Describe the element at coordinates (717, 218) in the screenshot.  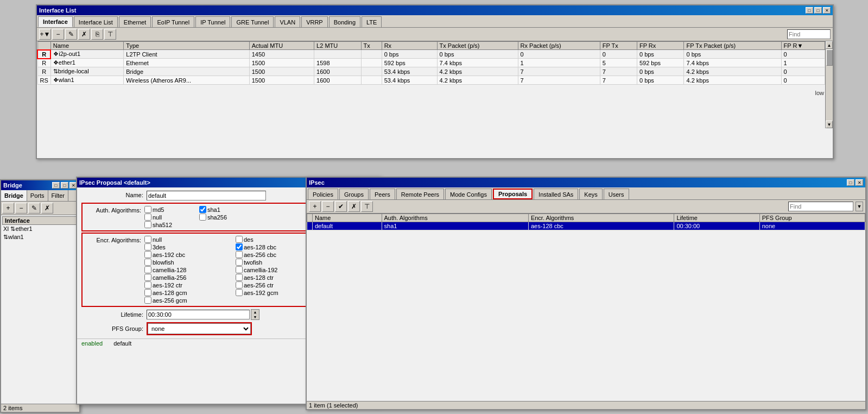
I see `ipsec-col-lifetime: Lifetime` at that location.